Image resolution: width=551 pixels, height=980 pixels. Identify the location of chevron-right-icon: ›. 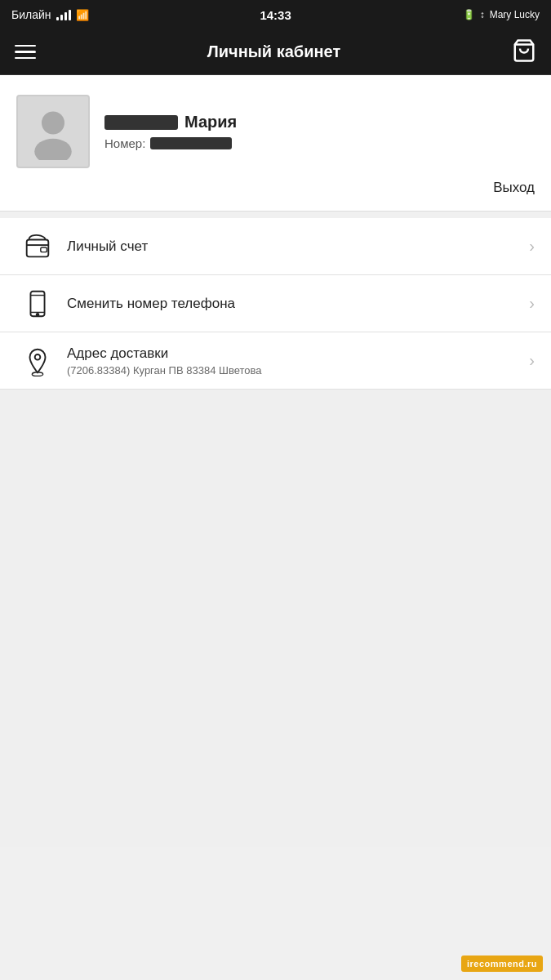
(532, 247).